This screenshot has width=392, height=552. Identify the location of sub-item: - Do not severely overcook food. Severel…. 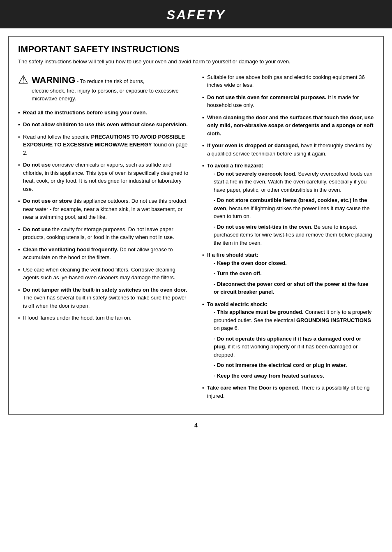
(291, 182).